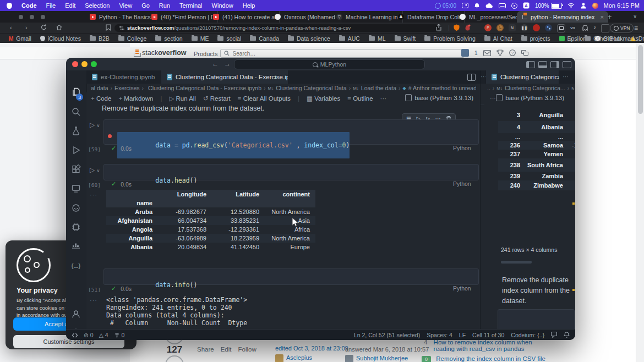 The width and height of the screenshot is (644, 362). What do you see at coordinates (346, 54) in the screenshot?
I see `so-search-input` at bounding box center [346, 54].